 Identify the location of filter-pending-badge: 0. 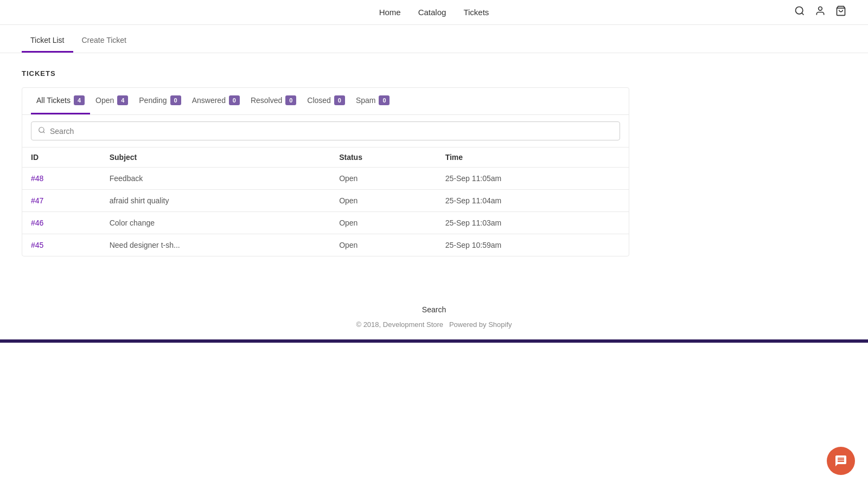
(176, 100).